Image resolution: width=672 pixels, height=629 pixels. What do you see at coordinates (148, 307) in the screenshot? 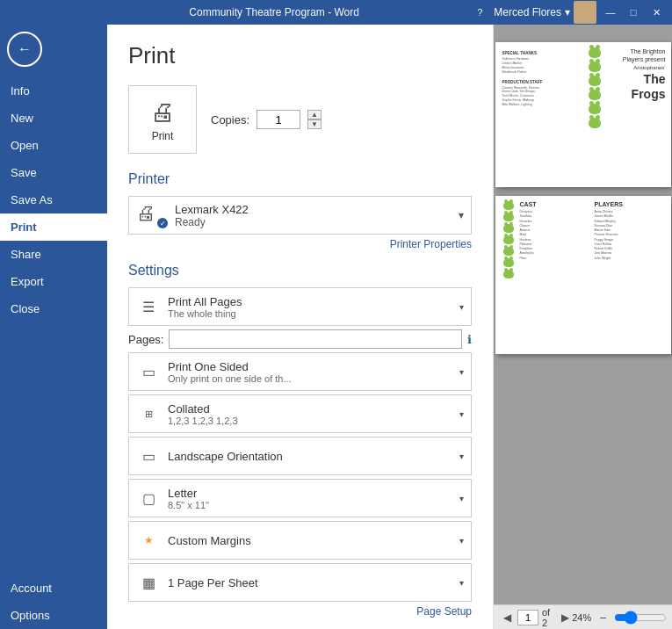
I see `print-range-icon: ☰` at bounding box center [148, 307].